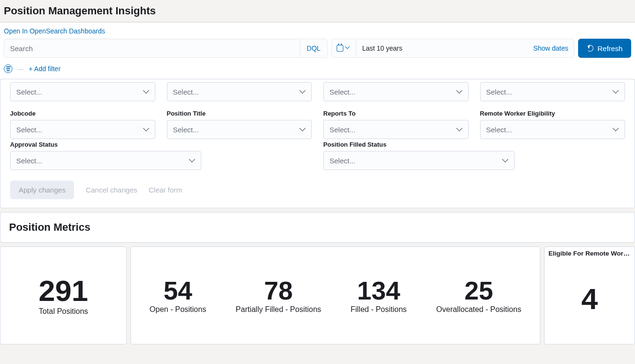 This screenshot has height=364, width=635. Describe the element at coordinates (396, 92) in the screenshot. I see `filter-field-3: Select...` at that location.